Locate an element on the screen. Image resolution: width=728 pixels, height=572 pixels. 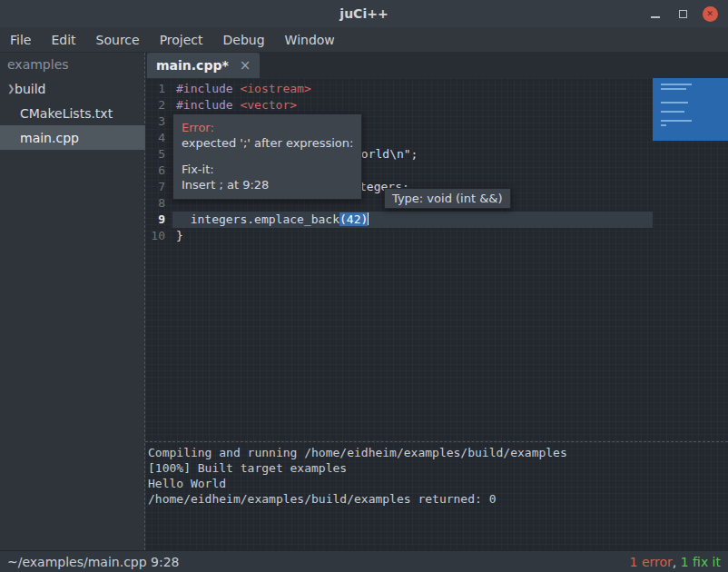
close-icon: ✕ is located at coordinates (710, 15).